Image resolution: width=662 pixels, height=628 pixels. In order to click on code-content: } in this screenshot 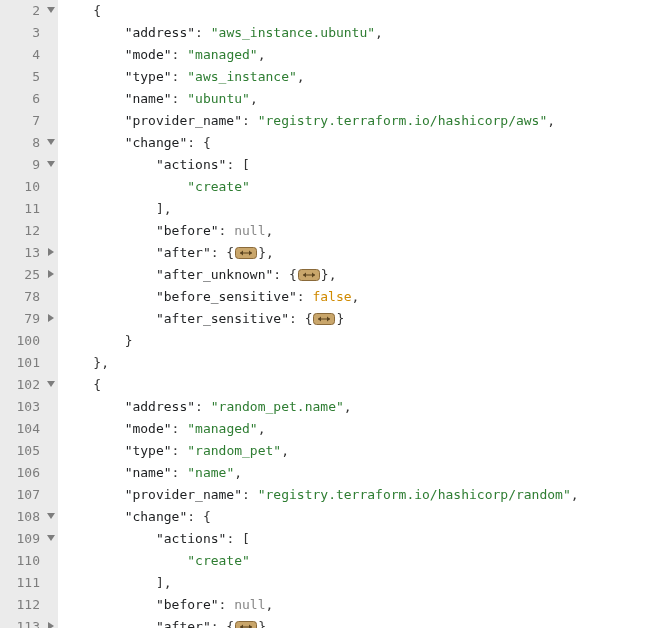, I will do `click(360, 341)`.